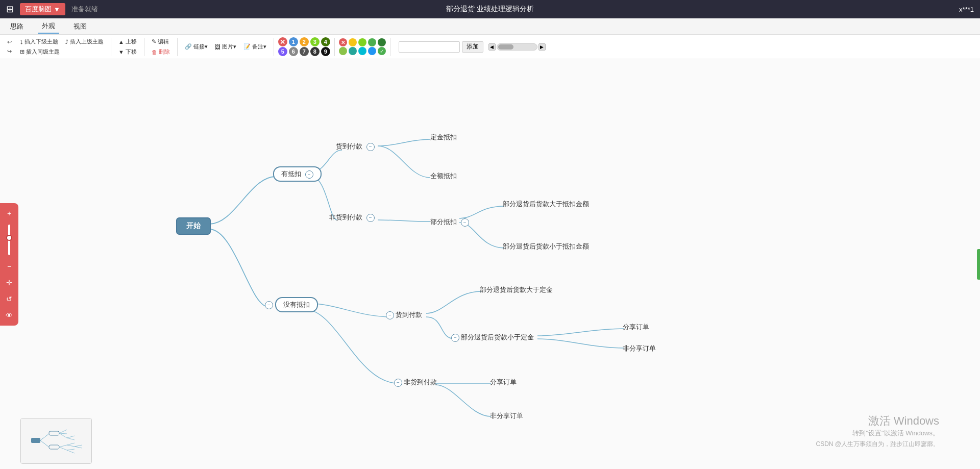  What do you see at coordinates (390, 315) in the screenshot?
I see `collapse-huodao2: −` at bounding box center [390, 315].